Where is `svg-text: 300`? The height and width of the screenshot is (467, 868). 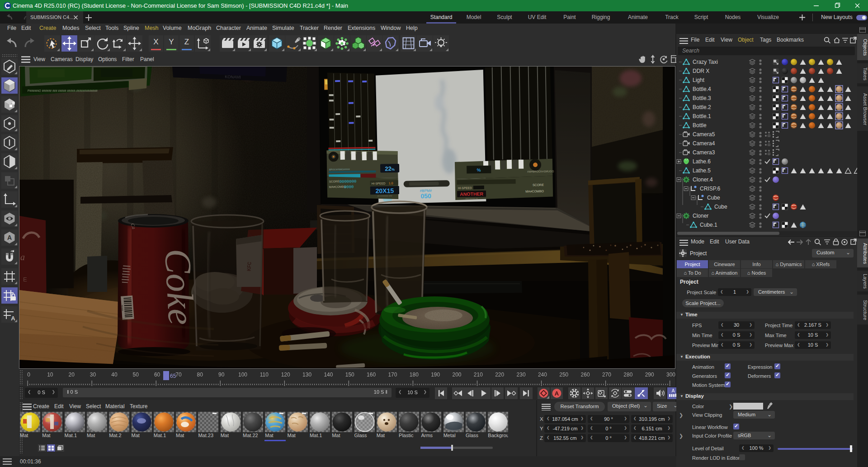
svg-text: 300 is located at coordinates (671, 375).